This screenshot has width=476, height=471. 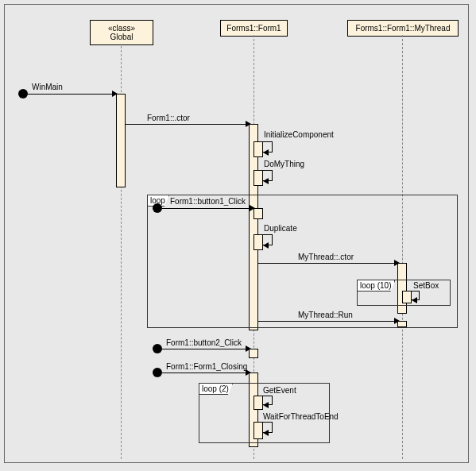 What do you see at coordinates (300, 416) in the screenshot?
I see `message-label: WaitForThreadToEnd` at bounding box center [300, 416].